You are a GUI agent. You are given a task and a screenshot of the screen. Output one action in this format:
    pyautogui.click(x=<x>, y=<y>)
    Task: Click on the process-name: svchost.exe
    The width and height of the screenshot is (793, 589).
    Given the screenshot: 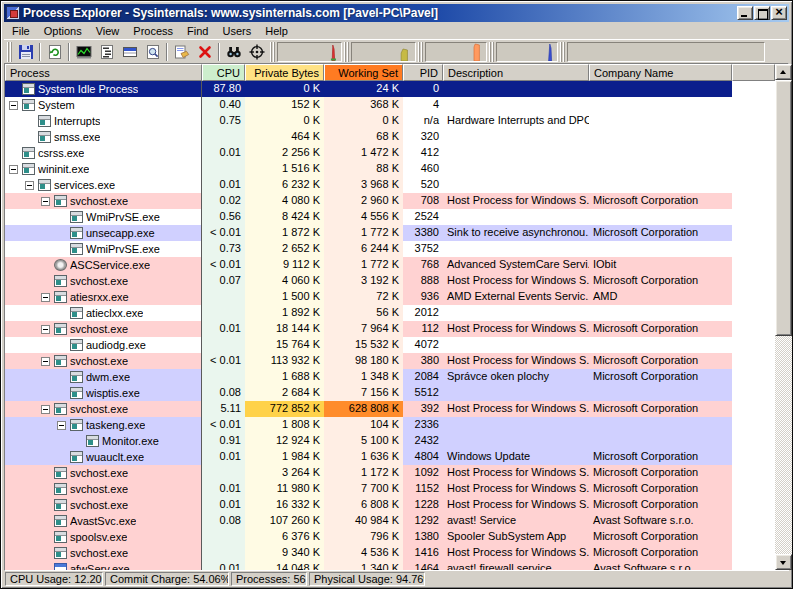 What is the action you would take?
    pyautogui.click(x=99, y=202)
    